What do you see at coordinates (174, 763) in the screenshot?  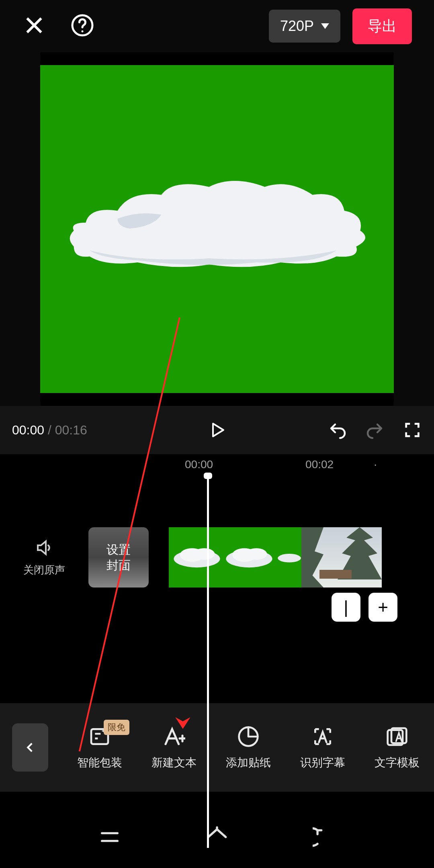 I see `tool-label: 新建文本` at bounding box center [174, 763].